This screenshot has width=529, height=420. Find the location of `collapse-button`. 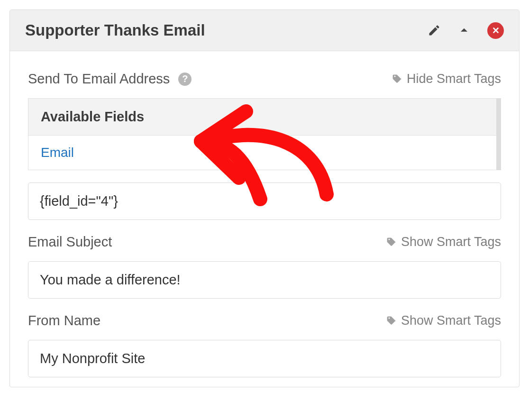

collapse-button is located at coordinates (464, 30).